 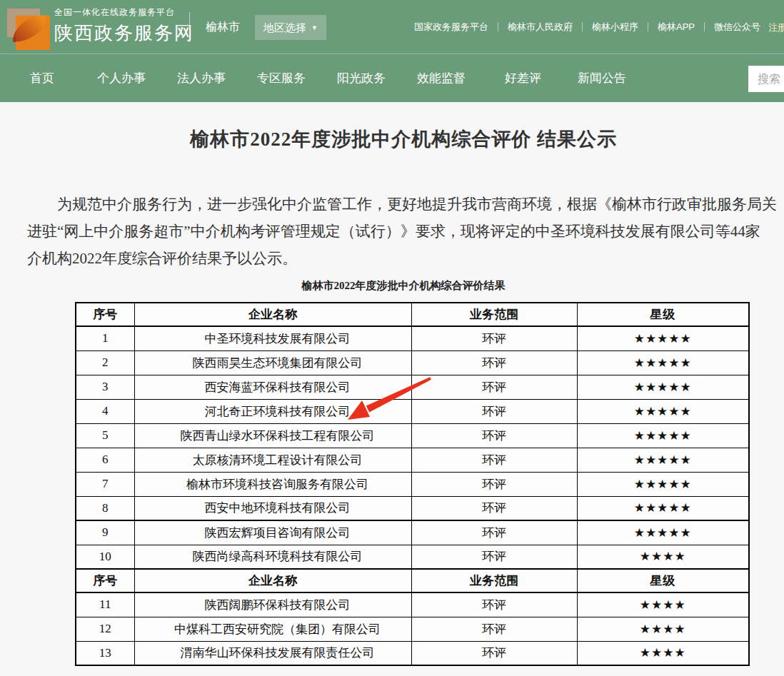 I want to click on table-row: 11陕西阔鹏环保科技有限公司环评★★★★, so click(x=413, y=605).